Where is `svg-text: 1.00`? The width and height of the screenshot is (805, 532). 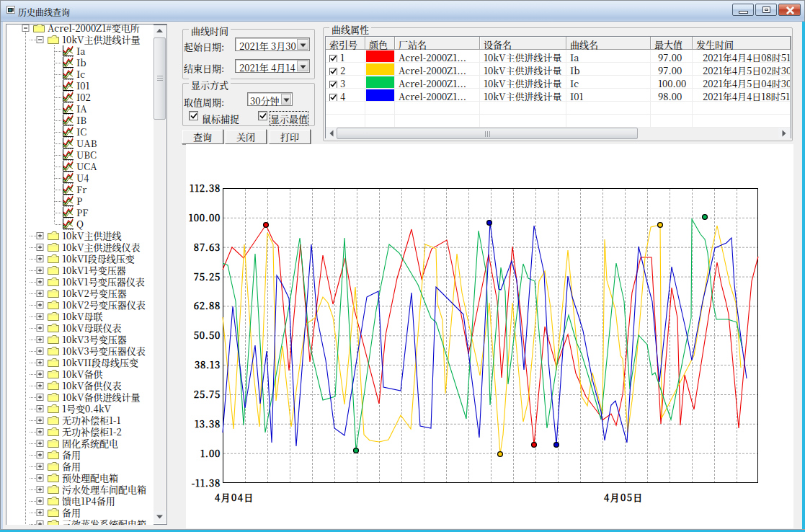 svg-text: 1.00 is located at coordinates (210, 453).